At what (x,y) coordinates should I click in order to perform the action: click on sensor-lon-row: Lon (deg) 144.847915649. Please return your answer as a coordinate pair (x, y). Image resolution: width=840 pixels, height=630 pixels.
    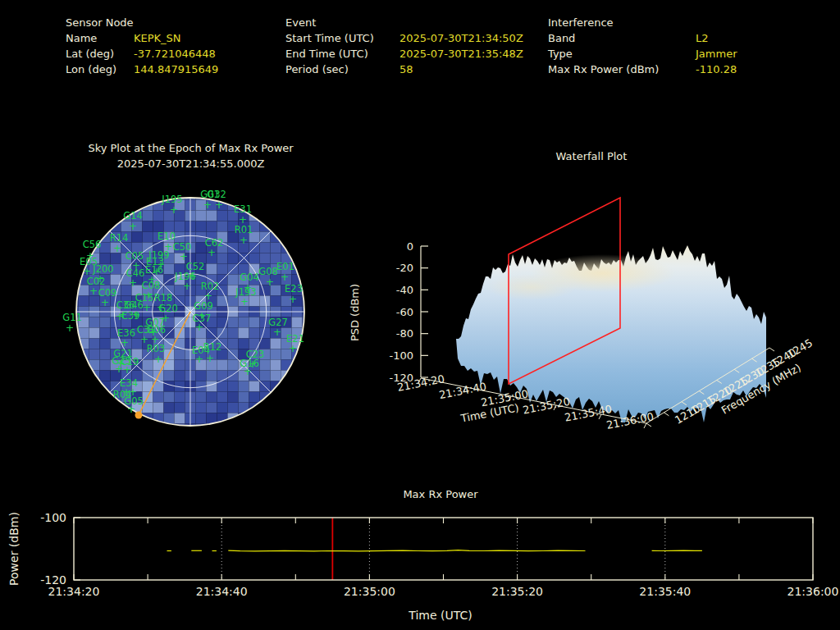
    Looking at the image, I should click on (142, 69).